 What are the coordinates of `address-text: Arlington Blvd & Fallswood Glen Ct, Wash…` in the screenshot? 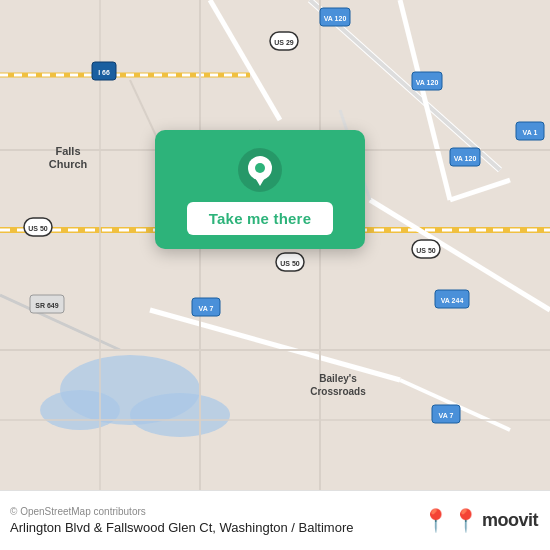 It's located at (182, 528).